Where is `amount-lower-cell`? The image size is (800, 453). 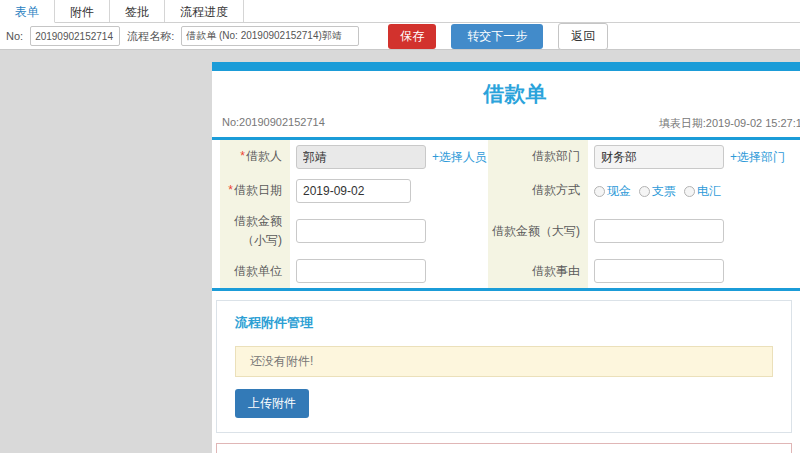
amount-lower-cell is located at coordinates (389, 231).